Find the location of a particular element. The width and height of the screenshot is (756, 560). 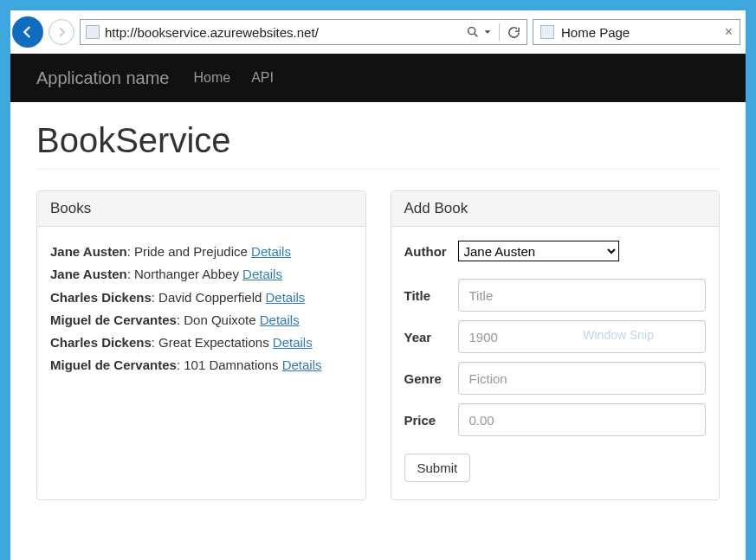

price-input is located at coordinates (582, 420).